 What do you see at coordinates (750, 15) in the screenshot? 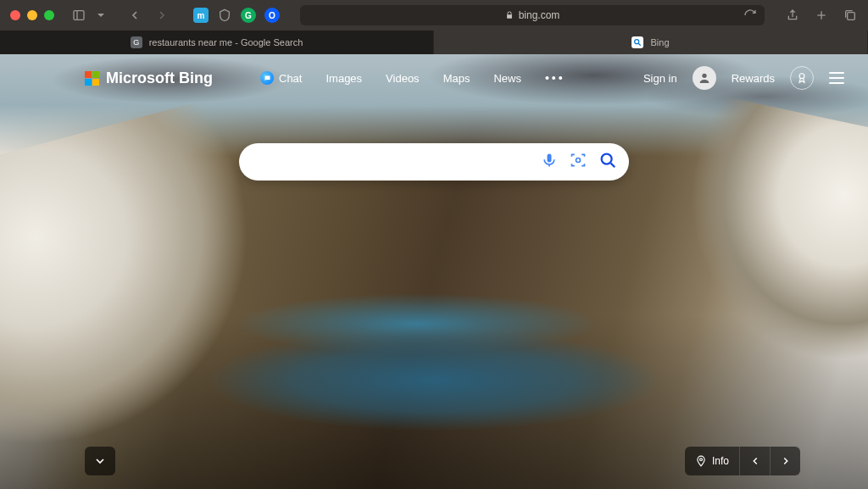
I see `reload-icon` at bounding box center [750, 15].